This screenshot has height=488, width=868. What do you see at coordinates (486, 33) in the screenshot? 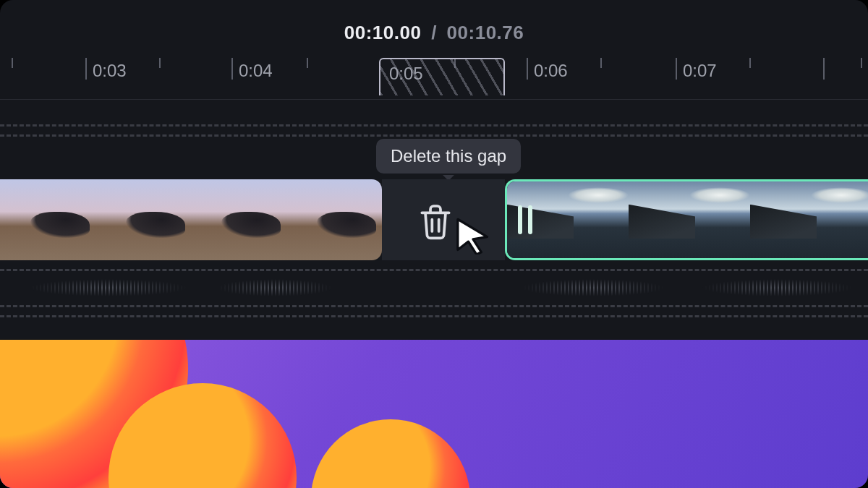
I see `timecode-total: 00:10.76` at bounding box center [486, 33].